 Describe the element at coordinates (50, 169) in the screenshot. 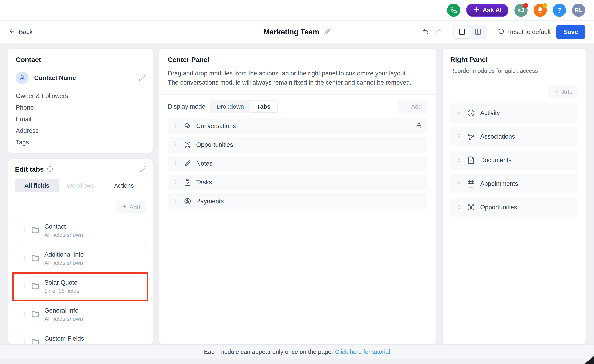

I see `info-icon` at that location.